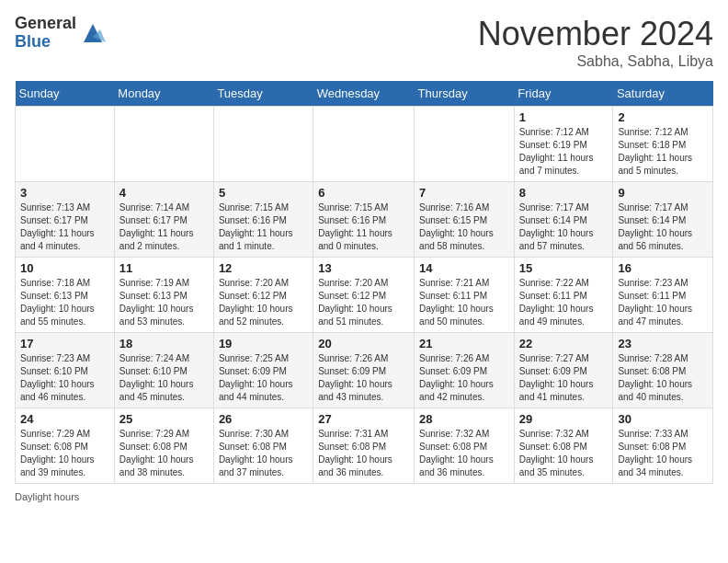 The height and width of the screenshot is (563, 728). I want to click on day-number: 3, so click(64, 193).